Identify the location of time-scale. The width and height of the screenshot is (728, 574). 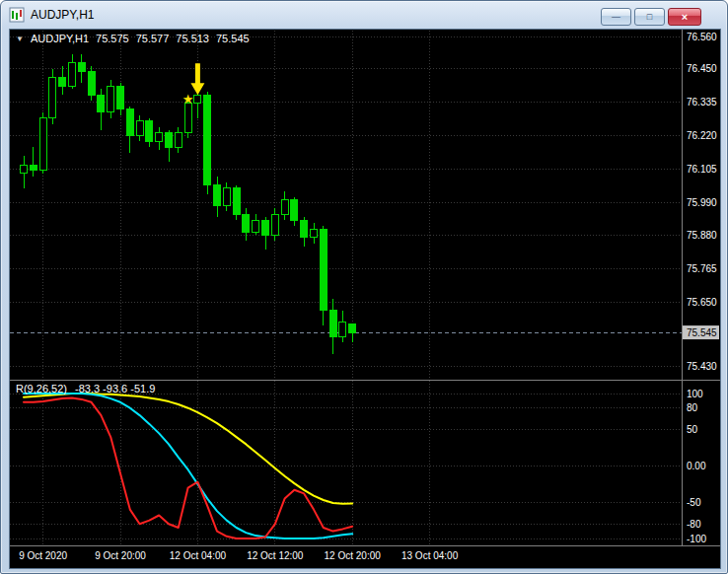
(365, 557).